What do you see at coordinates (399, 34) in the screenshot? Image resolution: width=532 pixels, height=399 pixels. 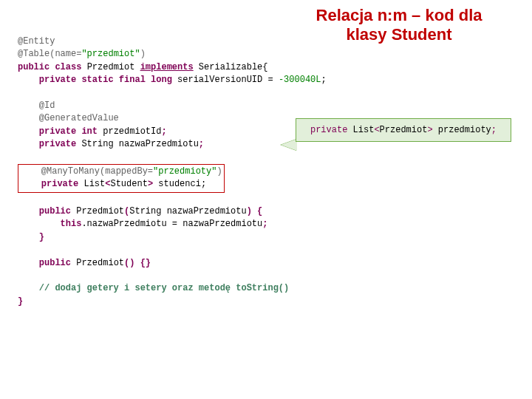 I see `title-line2: klasy Student` at bounding box center [399, 34].